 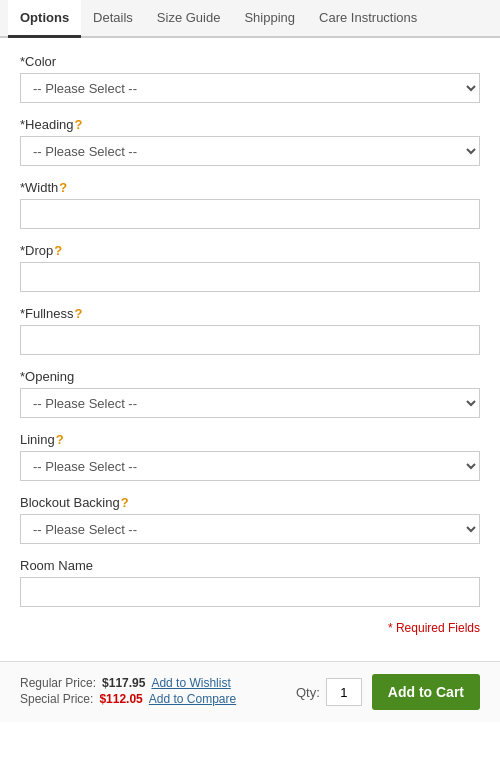 What do you see at coordinates (308, 692) in the screenshot?
I see `qty-label: Qty:` at bounding box center [308, 692].